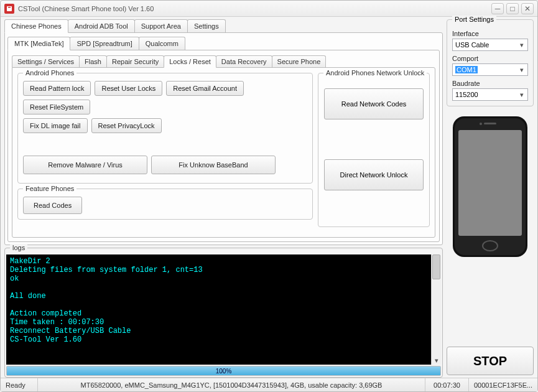 This screenshot has height=392, width=538. Describe the element at coordinates (19, 248) in the screenshot. I see `logs-legend: logs` at that location.